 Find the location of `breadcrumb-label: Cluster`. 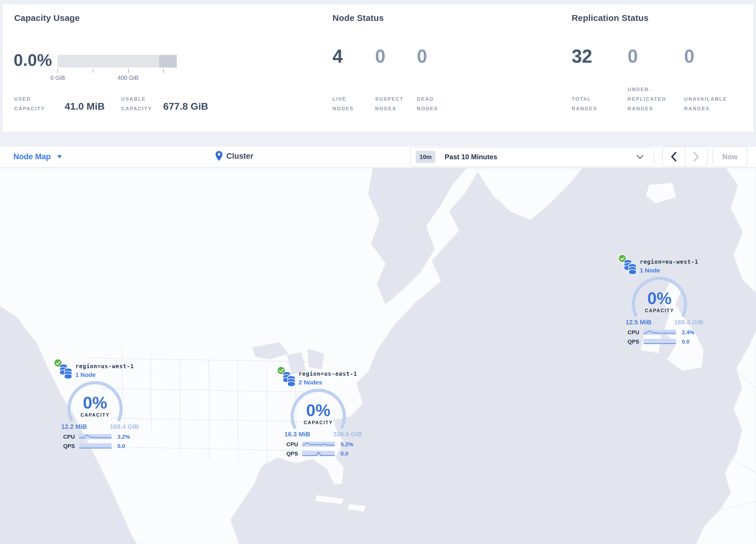

breadcrumb-label: Cluster is located at coordinates (240, 156).